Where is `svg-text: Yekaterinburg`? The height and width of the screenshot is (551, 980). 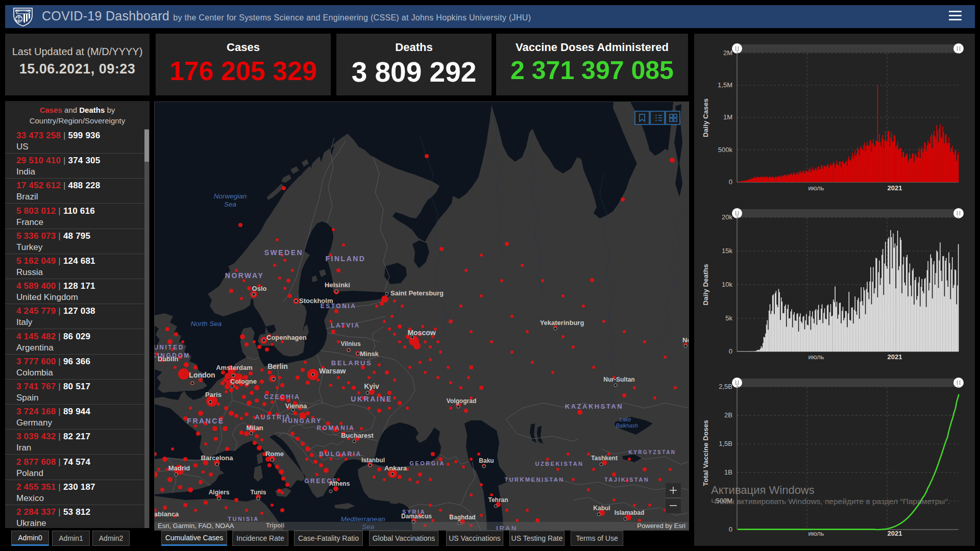
svg-text: Yekaterinburg is located at coordinates (562, 322).